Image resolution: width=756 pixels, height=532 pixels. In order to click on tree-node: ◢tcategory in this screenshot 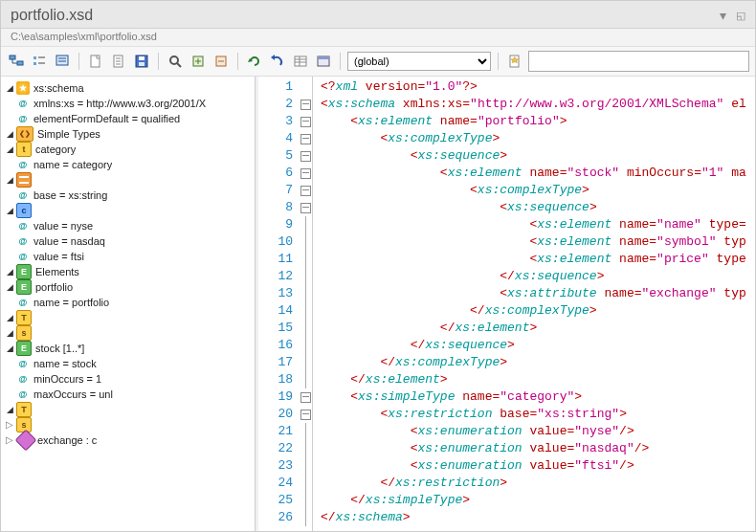, I will do `click(128, 149)`.